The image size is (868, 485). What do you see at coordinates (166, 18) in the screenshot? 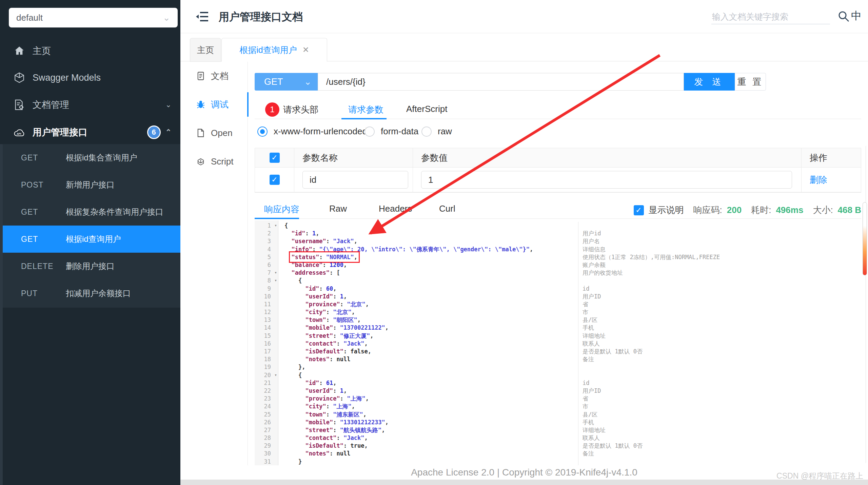
I see `chevron-down-icon: ⌄` at bounding box center [166, 18].